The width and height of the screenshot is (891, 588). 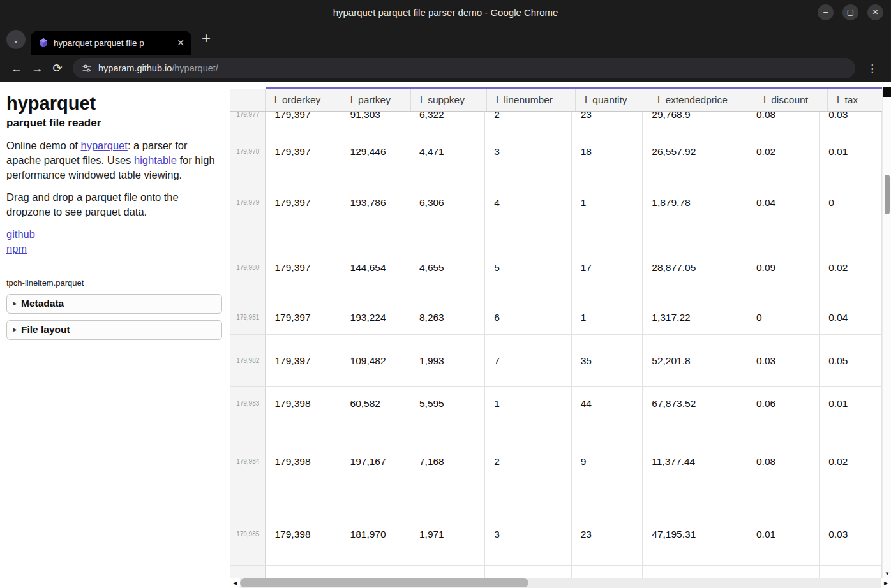 What do you see at coordinates (528, 361) in the screenshot?
I see `table-cell: 7` at bounding box center [528, 361].